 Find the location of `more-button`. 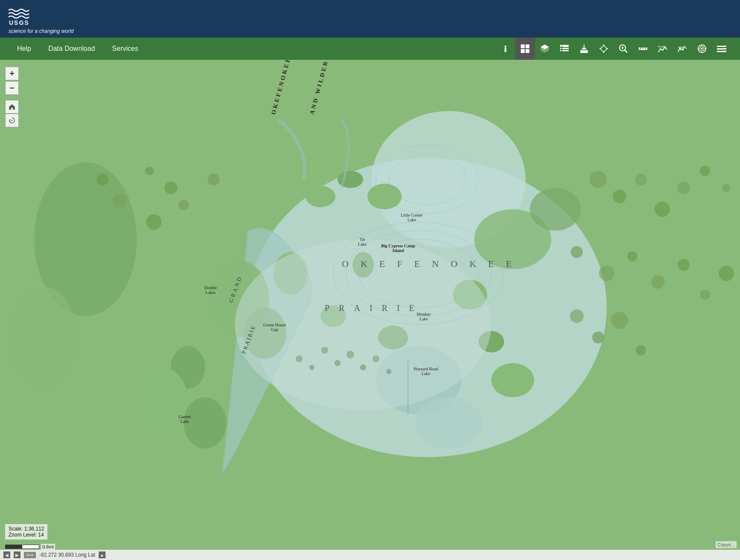

more-button is located at coordinates (722, 49).